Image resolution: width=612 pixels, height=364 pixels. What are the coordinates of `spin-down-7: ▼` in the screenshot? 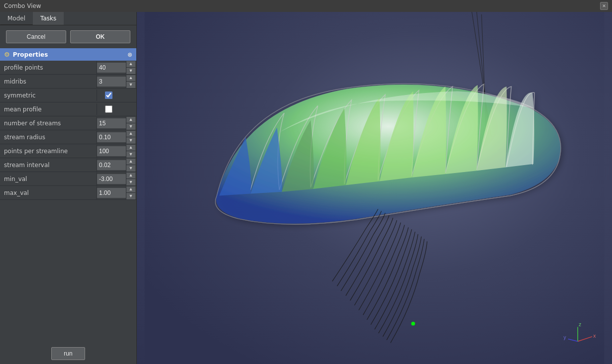 It's located at (131, 168).